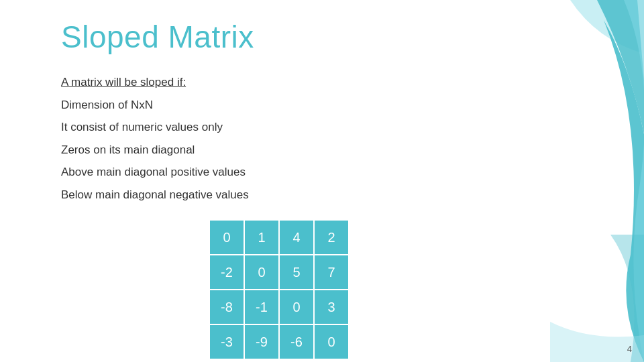  What do you see at coordinates (227, 307) in the screenshot?
I see `matrix-cell-2-0: -8` at bounding box center [227, 307].